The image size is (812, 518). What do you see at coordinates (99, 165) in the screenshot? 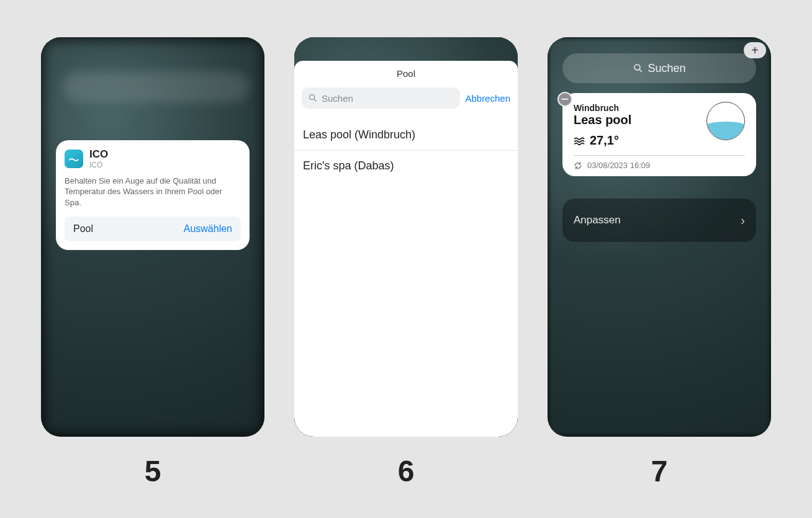
I see `app-subtitle: ICO` at bounding box center [99, 165].